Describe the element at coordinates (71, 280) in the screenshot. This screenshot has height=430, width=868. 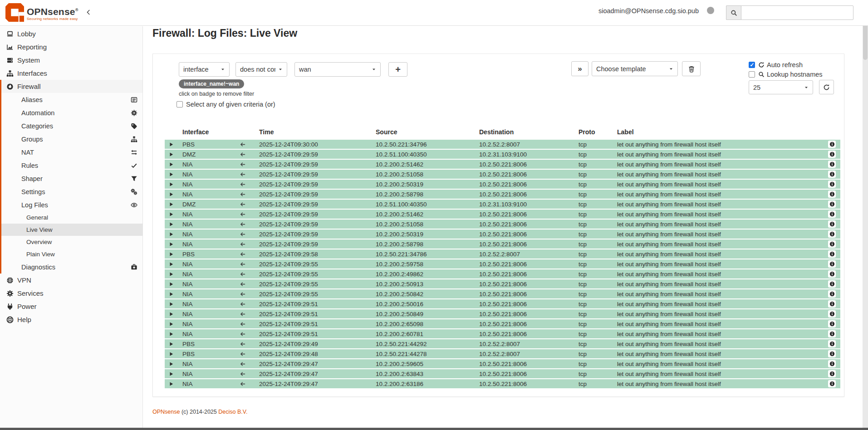
I see `sidebar-item-vpn: VPN` at that location.